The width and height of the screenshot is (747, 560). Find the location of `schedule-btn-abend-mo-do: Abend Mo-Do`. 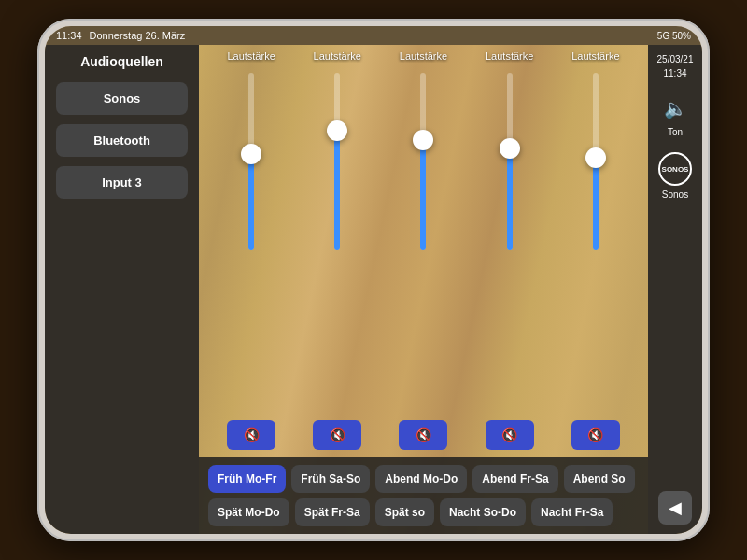

schedule-btn-abend-mo-do: Abend Mo-Do is located at coordinates (421, 479).